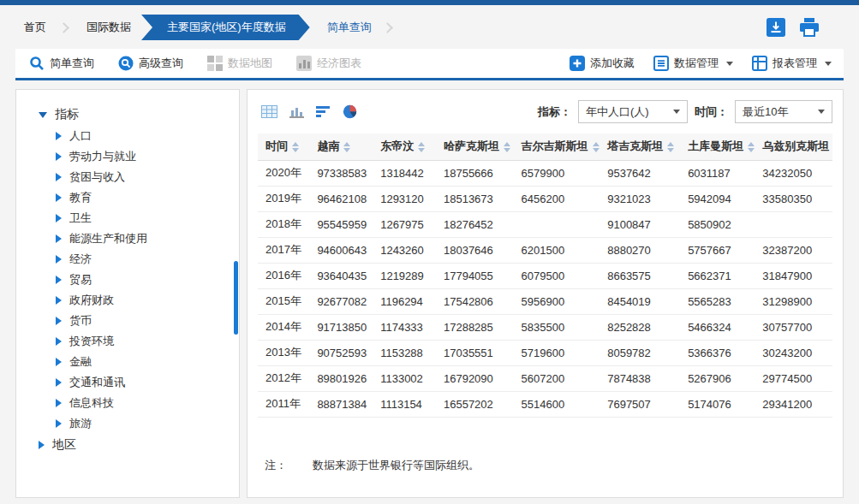  I want to click on table-row: 2016年93640435121928917794055607950086635…, so click(545, 276).